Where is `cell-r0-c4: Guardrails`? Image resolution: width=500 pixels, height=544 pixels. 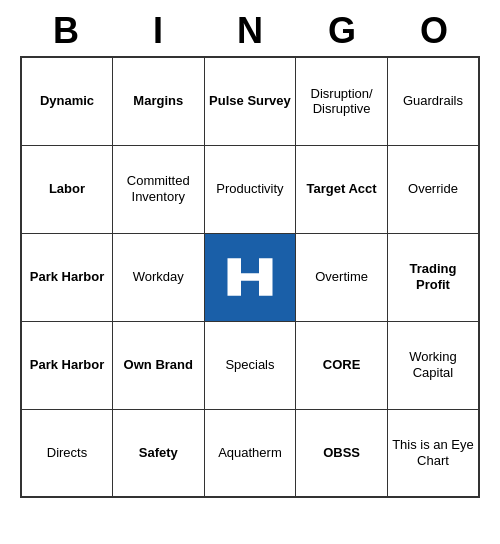 cell-r0-c4: Guardrails is located at coordinates (433, 101).